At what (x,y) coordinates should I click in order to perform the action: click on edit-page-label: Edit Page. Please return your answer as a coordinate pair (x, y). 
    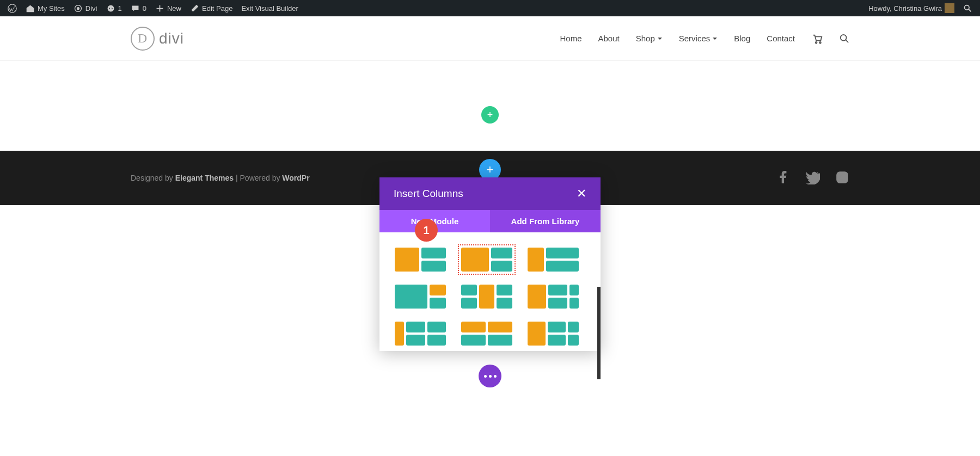
    Looking at the image, I should click on (217, 9).